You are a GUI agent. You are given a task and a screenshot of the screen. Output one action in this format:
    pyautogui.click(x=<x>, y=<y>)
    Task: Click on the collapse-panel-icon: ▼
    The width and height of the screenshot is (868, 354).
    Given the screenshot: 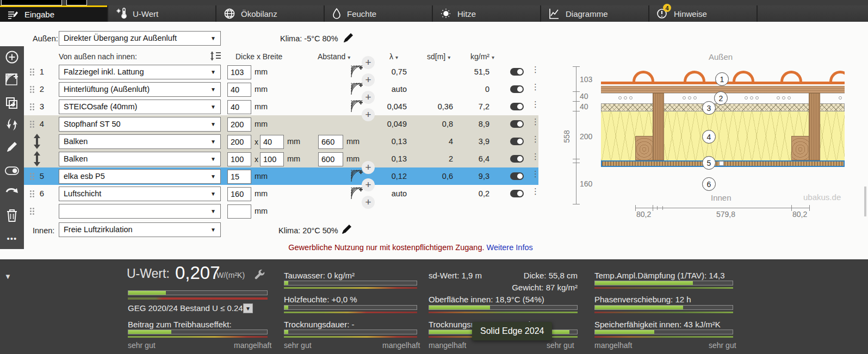 What is the action you would take?
    pyautogui.click(x=8, y=276)
    